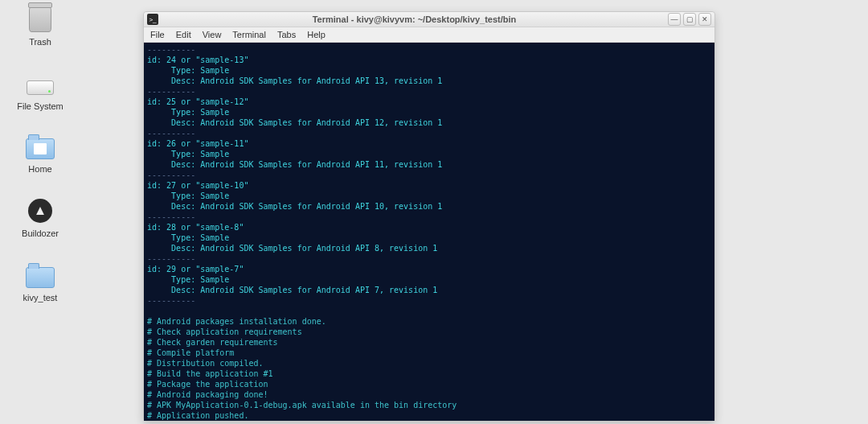 The width and height of the screenshot is (868, 424). Describe the element at coordinates (40, 26) in the screenshot. I see `trash-icon: Trash` at that location.